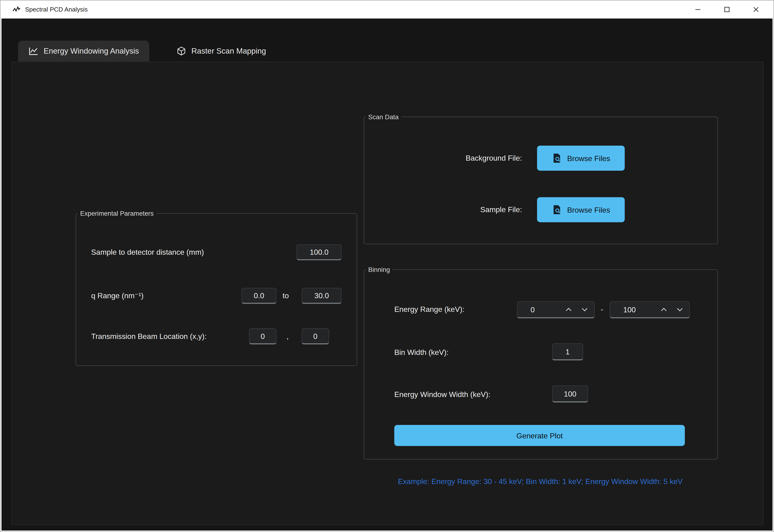  What do you see at coordinates (33, 51) in the screenshot?
I see `line-chart-icon` at bounding box center [33, 51].